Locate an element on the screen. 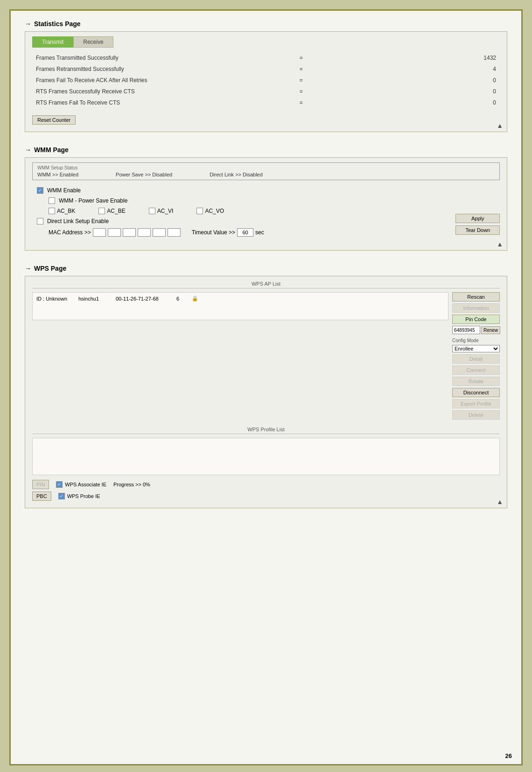 This screenshot has height=772, width=532. stat-eq-2: = is located at coordinates (301, 80).